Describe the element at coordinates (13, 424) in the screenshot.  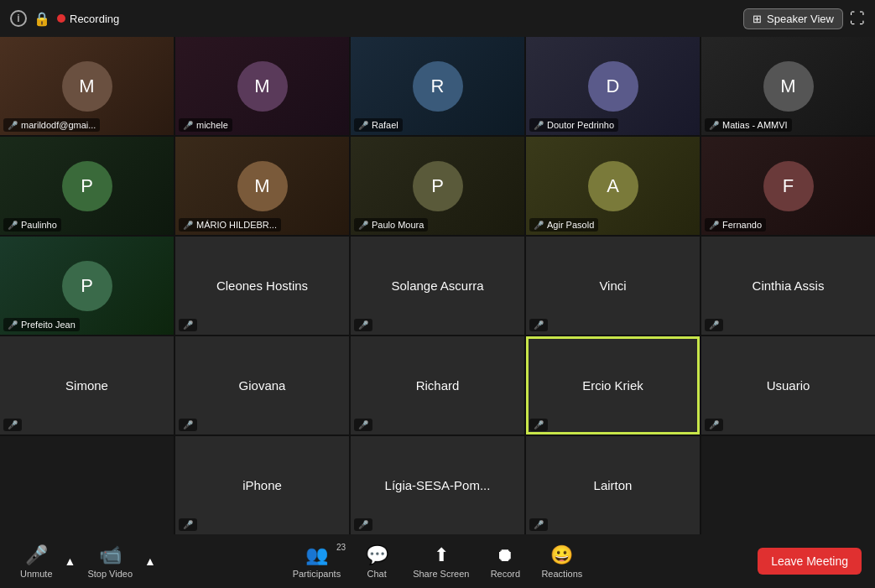
I see `participant-name-simone: 🎤` at that location.